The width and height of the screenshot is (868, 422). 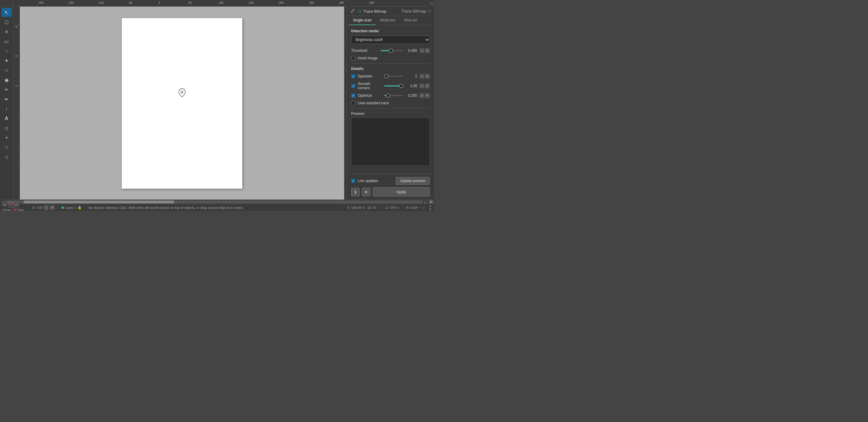 What do you see at coordinates (391, 51) in the screenshot?
I see `threshold-thumb` at bounding box center [391, 51].